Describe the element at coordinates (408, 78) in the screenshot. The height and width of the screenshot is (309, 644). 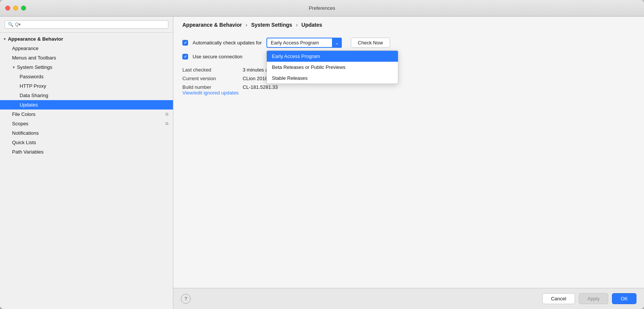
I see `info-grid: Last checked 3 minutes ago Current versi…` at that location.